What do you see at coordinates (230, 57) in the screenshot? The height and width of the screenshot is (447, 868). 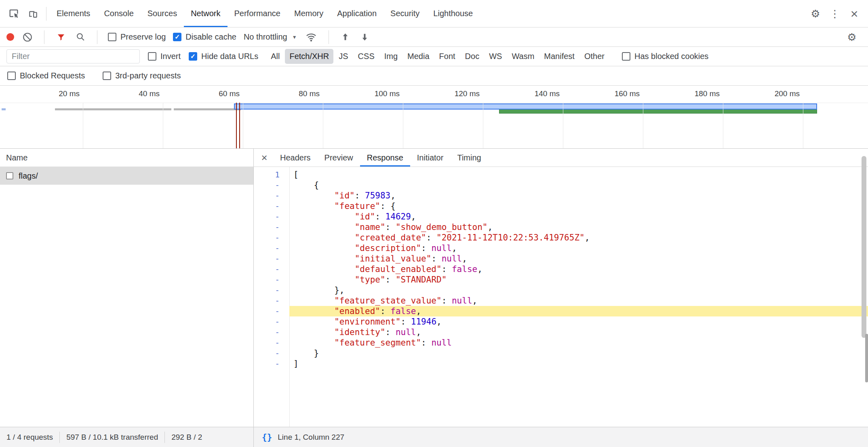 I see `hide-data-urls-label: Hide data URLs` at bounding box center [230, 57].